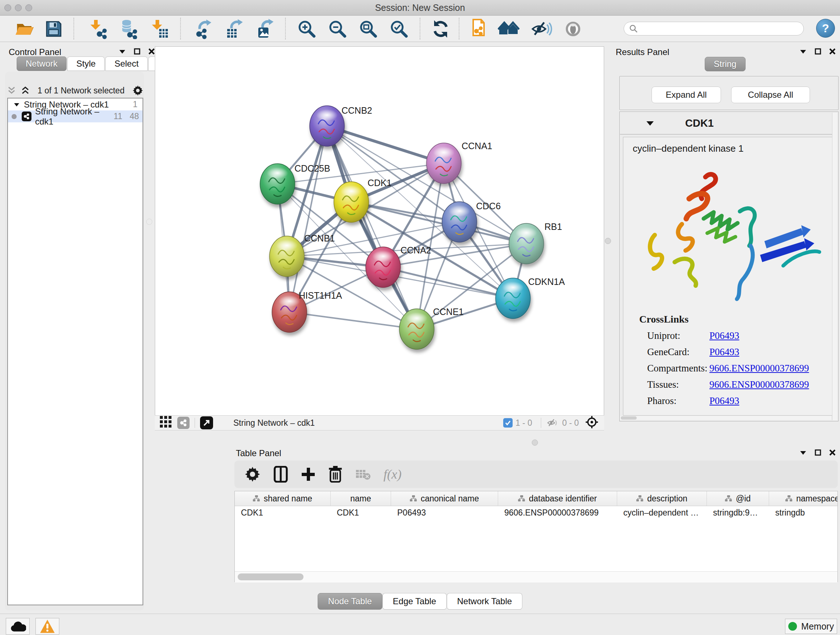  Describe the element at coordinates (351, 202) in the screenshot. I see `node-CDK1` at that location.